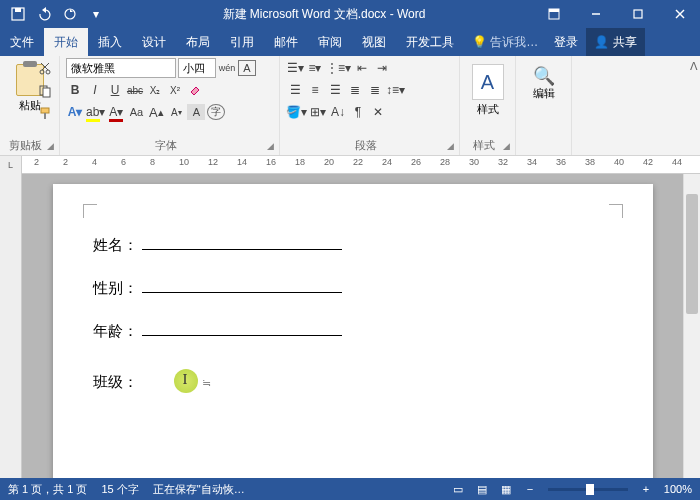 Image resolution: width=700 pixels, height=500 pixels. Describe the element at coordinates (596, 14) in the screenshot. I see `minimize-icon` at that location.